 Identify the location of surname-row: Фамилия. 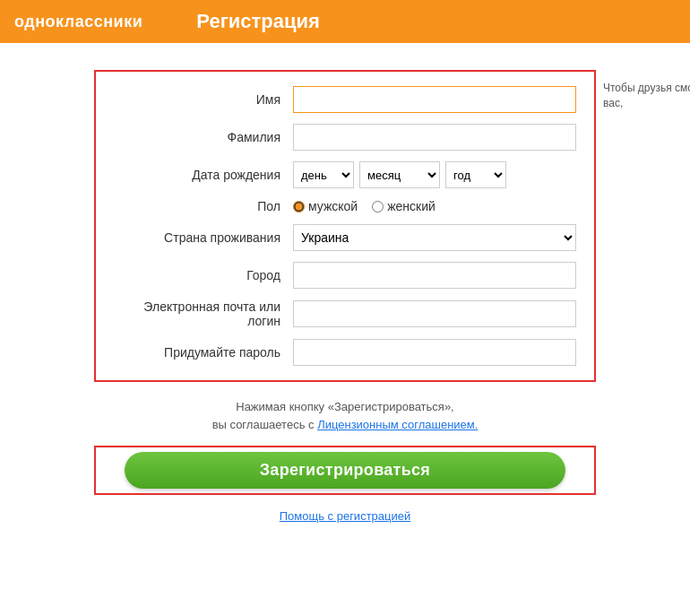
(345, 137).